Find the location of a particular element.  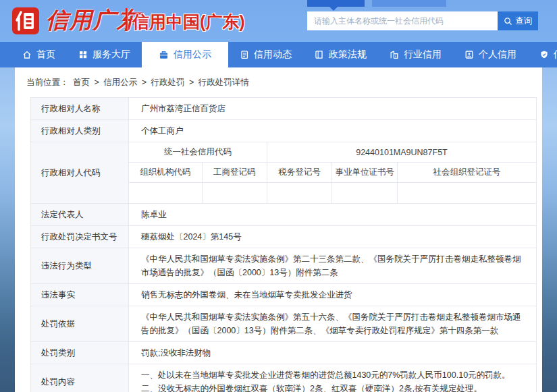

site-title: 信用中国(广东) is located at coordinates (189, 22).